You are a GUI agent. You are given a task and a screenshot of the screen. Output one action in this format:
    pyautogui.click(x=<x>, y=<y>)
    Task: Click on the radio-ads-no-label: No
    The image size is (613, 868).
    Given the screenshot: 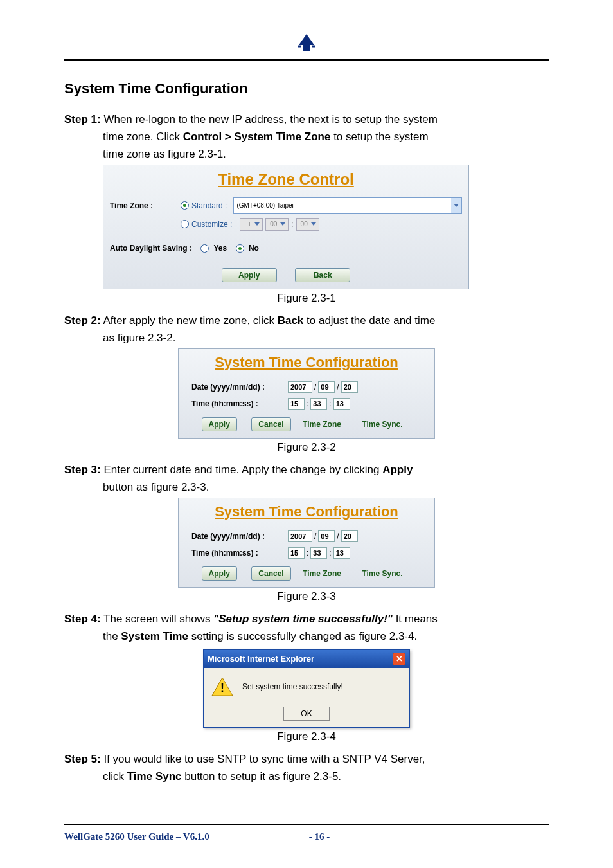 What is the action you would take?
    pyautogui.click(x=254, y=248)
    